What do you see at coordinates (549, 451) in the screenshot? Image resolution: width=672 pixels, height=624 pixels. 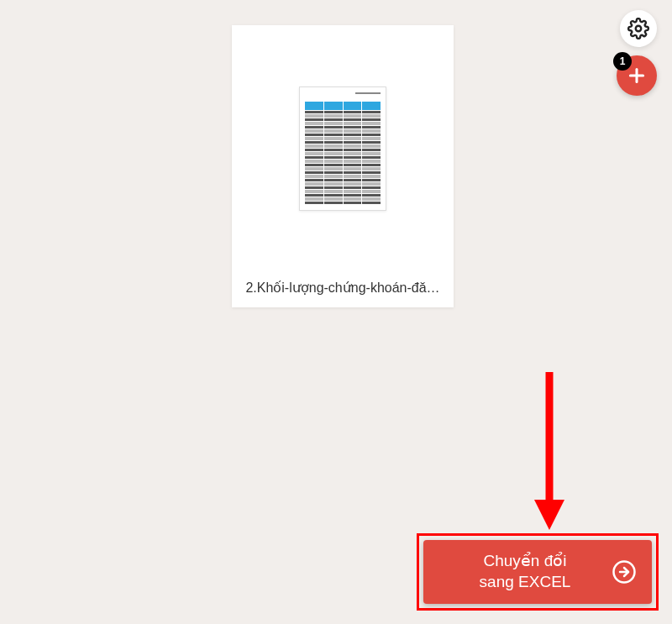 I see `arrow-down-annotation` at bounding box center [549, 451].